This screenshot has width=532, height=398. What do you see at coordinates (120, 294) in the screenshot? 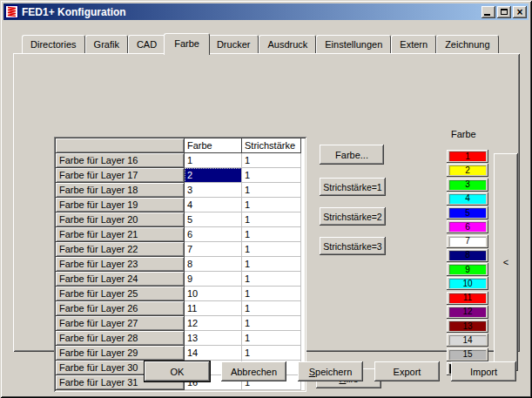
I see `row-header: Farbe für Layer 25` at bounding box center [120, 294].